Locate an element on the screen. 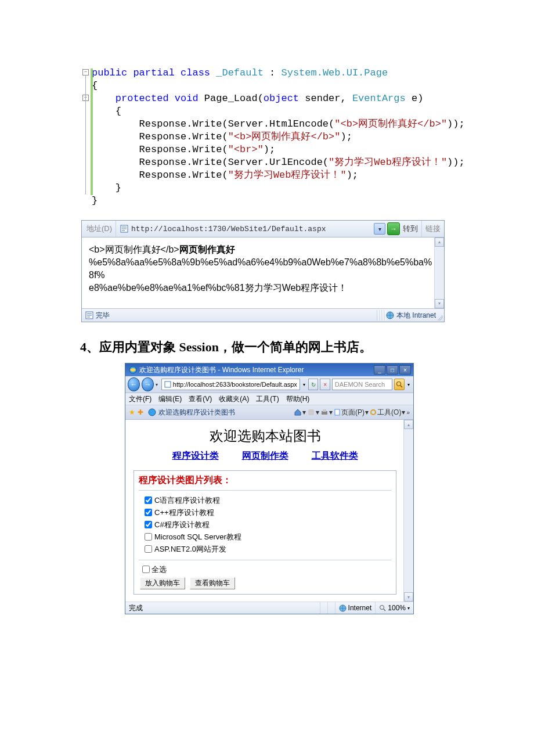 This screenshot has width=534, height=756. zone-label: 本地 Intranet is located at coordinates (416, 316).